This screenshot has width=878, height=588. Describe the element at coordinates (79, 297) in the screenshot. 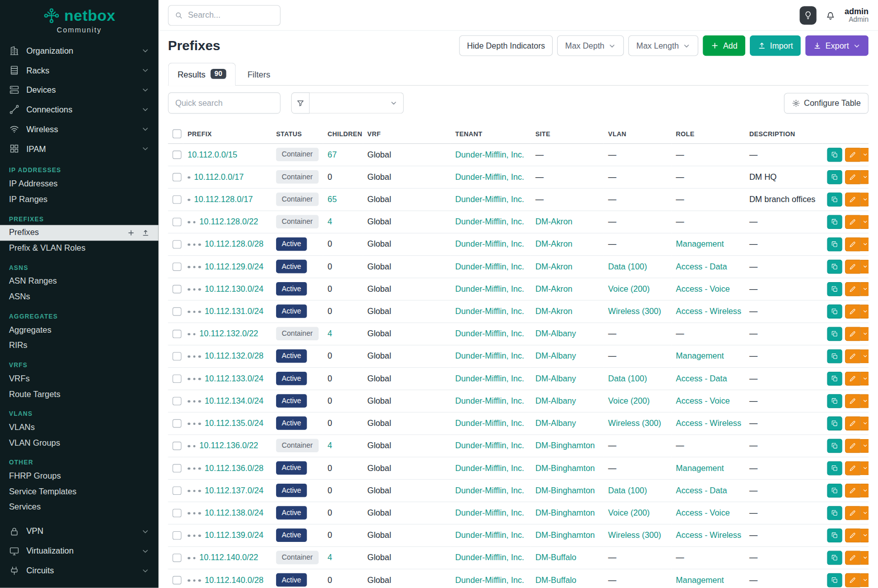

I see `sidebar-item-asns: ASNs` at that location.